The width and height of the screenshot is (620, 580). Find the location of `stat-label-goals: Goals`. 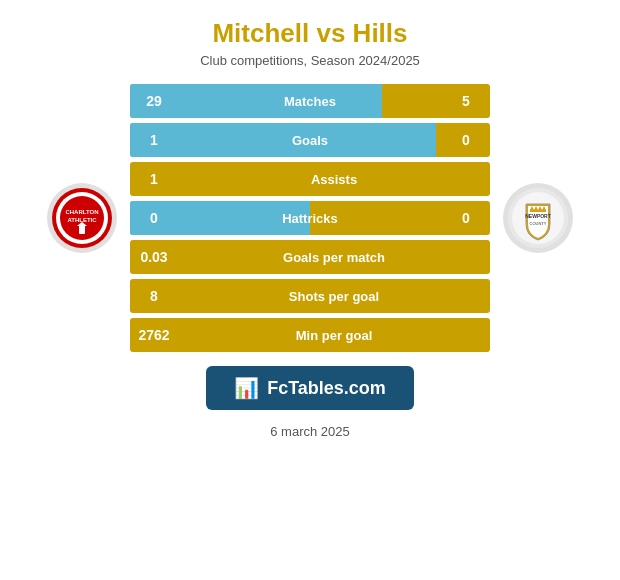

stat-label-goals: Goals is located at coordinates (310, 140).